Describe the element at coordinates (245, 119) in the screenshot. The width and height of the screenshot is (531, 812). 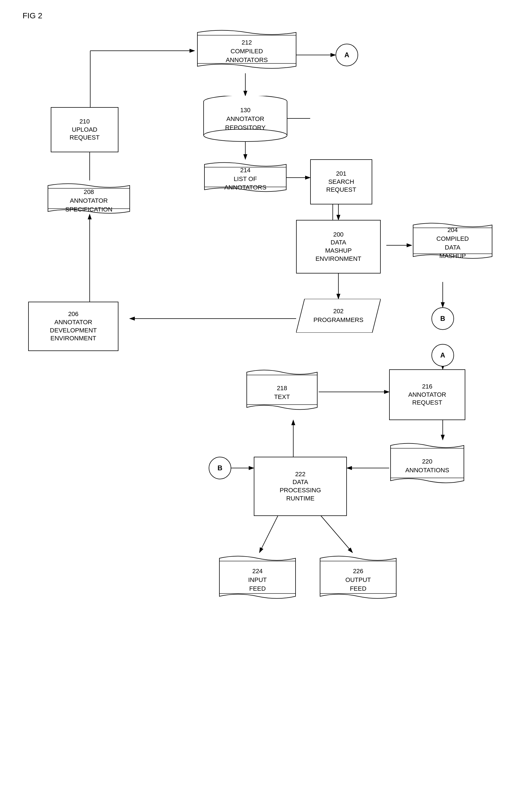
I see `annotator-repository-shape` at that location.